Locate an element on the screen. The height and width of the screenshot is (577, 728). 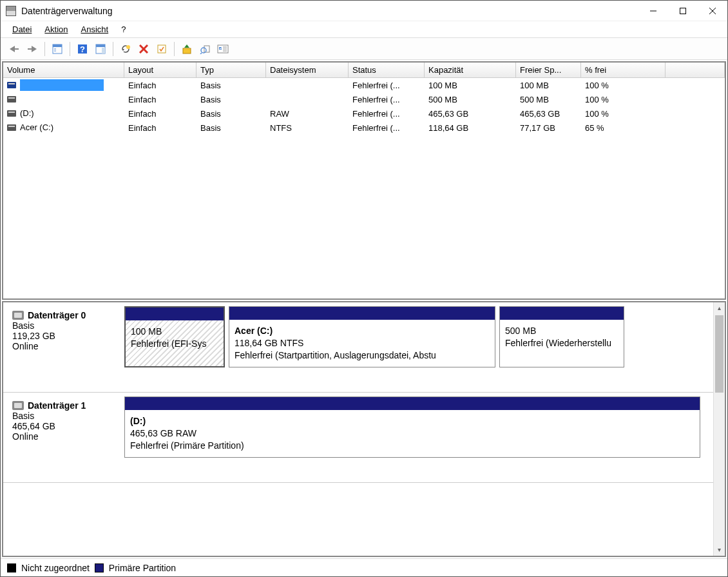
col-layout: Layout is located at coordinates (160, 70).